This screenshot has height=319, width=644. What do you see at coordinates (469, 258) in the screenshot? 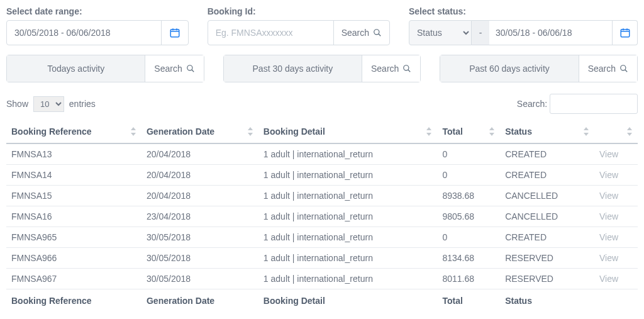
I see `cell-total: 8134.68` at bounding box center [469, 258].